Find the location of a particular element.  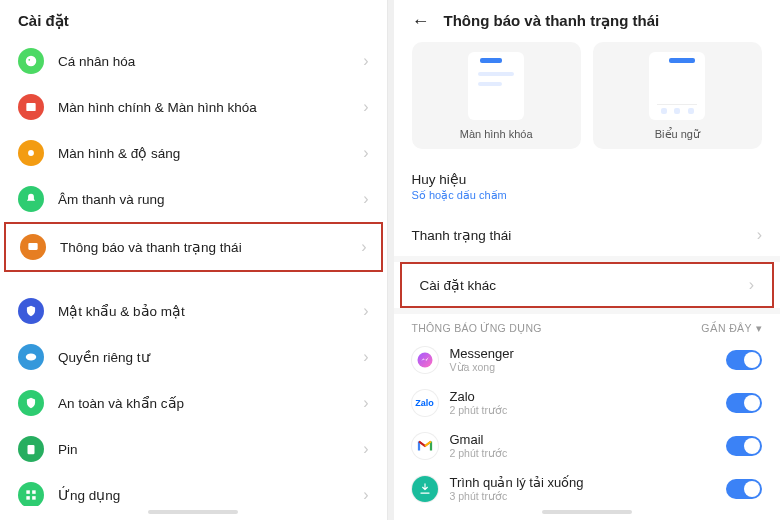

notif-title: Thông báo và thanh trạng thái is located at coordinates (552, 21).